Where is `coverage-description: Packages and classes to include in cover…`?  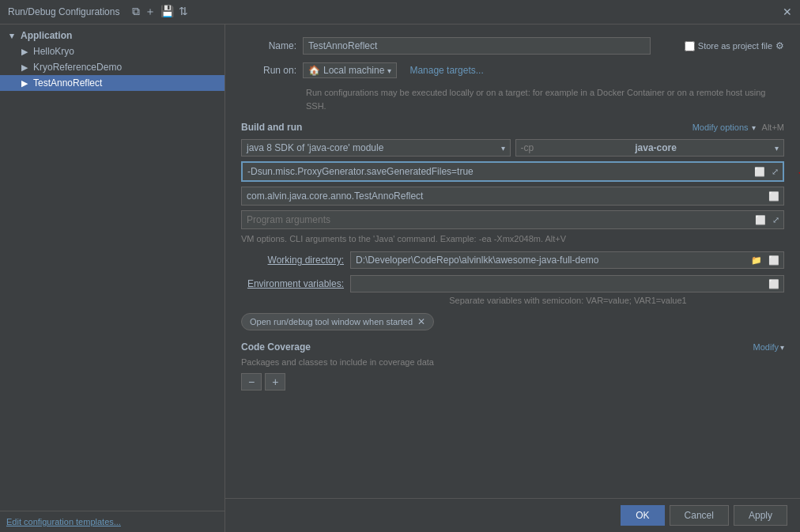
coverage-description: Packages and classes to include in cover… is located at coordinates (512, 362).